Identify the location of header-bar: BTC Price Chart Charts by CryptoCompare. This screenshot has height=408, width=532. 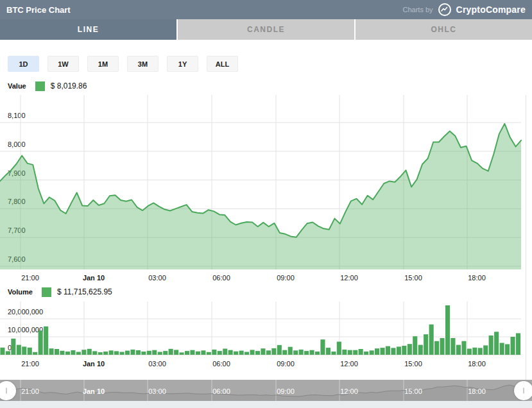
(266, 10).